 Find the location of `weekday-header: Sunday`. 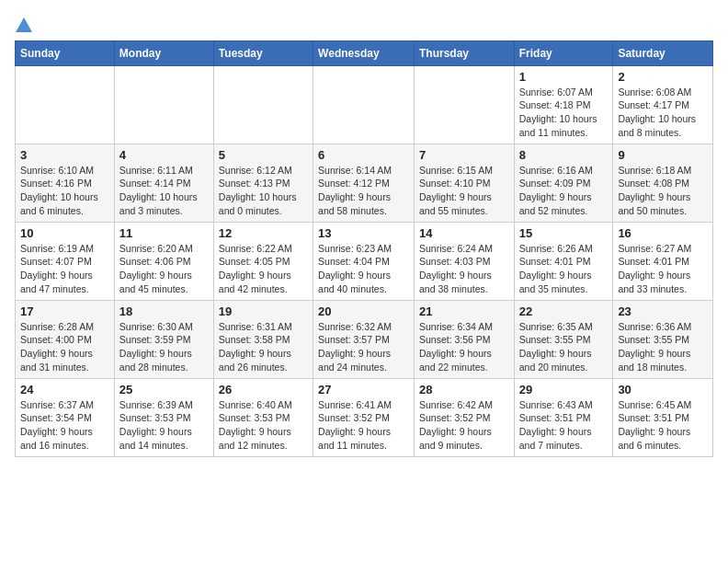

weekday-header: Sunday is located at coordinates (65, 53).